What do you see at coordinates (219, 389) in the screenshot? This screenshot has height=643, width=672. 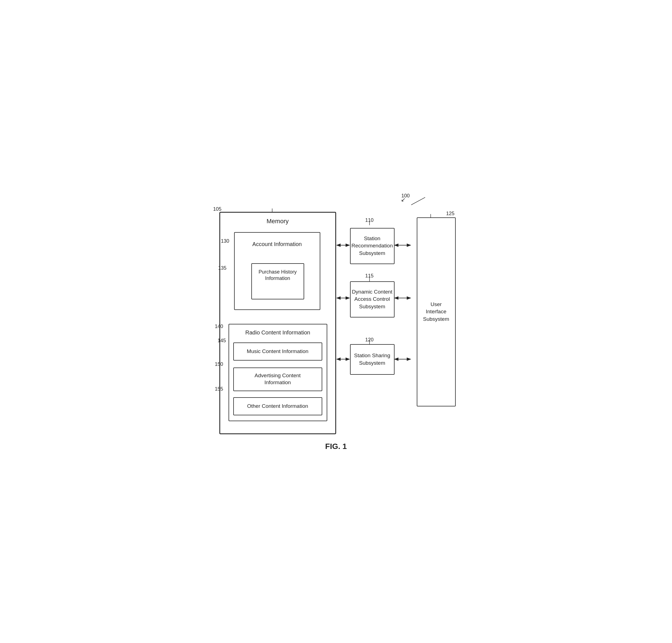 I see `ref-155: 155` at bounding box center [219, 389].